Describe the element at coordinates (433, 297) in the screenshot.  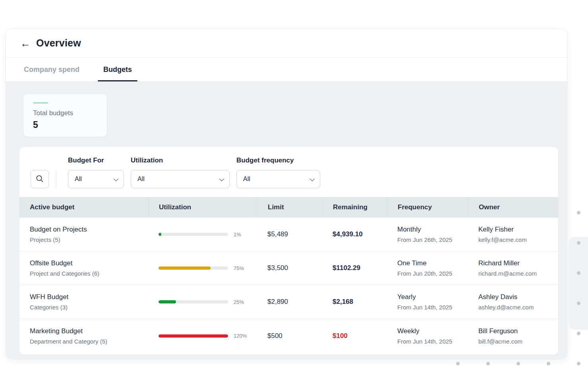
I see `frequency-value: Yearly` at that location.